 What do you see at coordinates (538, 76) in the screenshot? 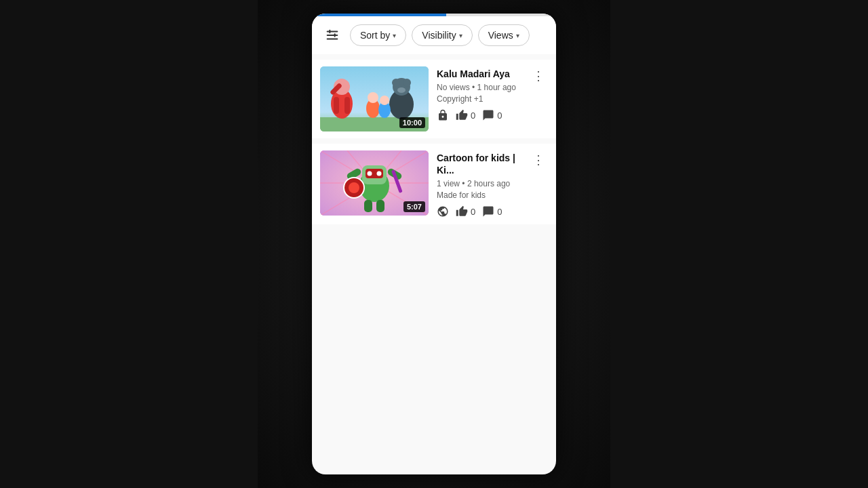
I see `more-options-button-1: ⋮` at bounding box center [538, 76].